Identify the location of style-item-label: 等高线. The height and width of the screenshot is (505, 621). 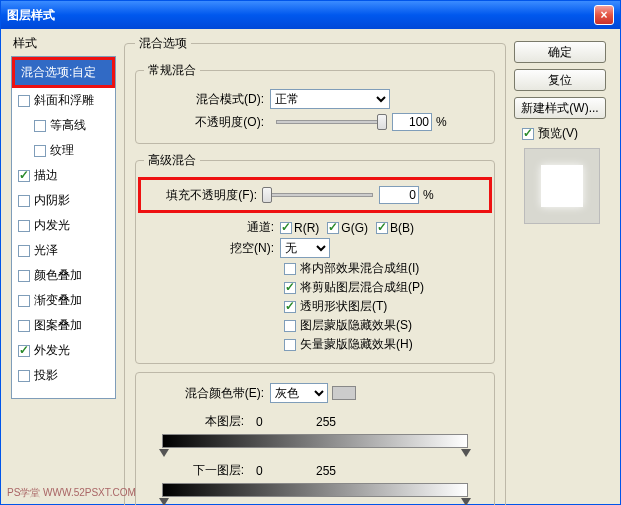
(68, 126).